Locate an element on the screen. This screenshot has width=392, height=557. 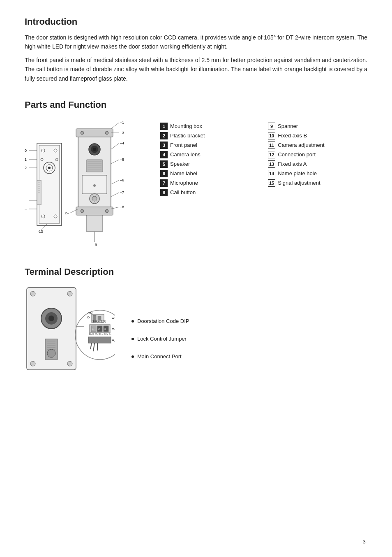
dot-icon is located at coordinates (133, 339).